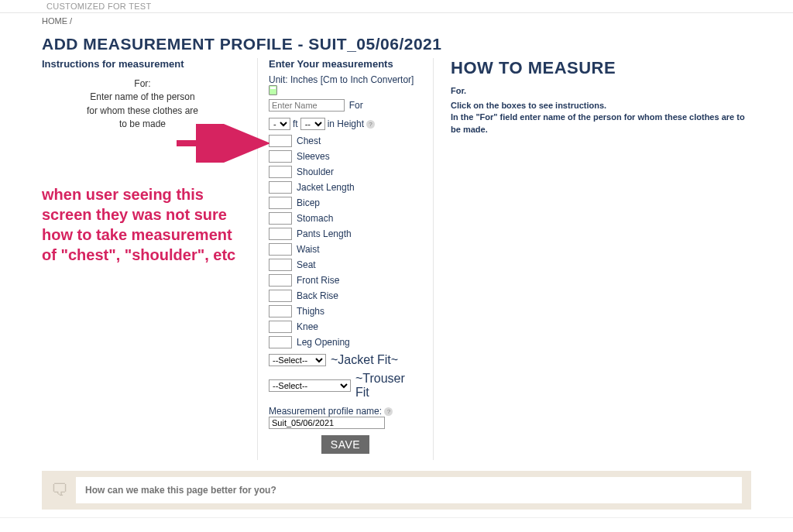 This screenshot has width=793, height=532. Describe the element at coordinates (345, 203) in the screenshot. I see `measurement-row: Bicep` at that location.